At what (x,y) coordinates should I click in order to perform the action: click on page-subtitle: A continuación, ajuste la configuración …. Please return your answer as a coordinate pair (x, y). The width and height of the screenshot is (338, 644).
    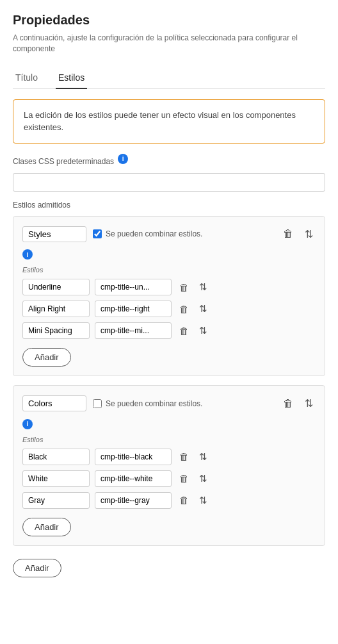
    Looking at the image, I should click on (169, 44).